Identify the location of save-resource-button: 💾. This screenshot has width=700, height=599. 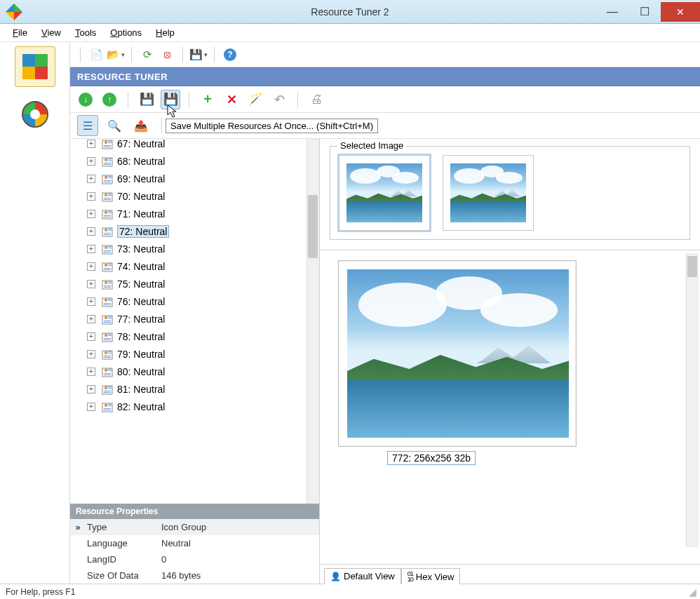
(147, 100).